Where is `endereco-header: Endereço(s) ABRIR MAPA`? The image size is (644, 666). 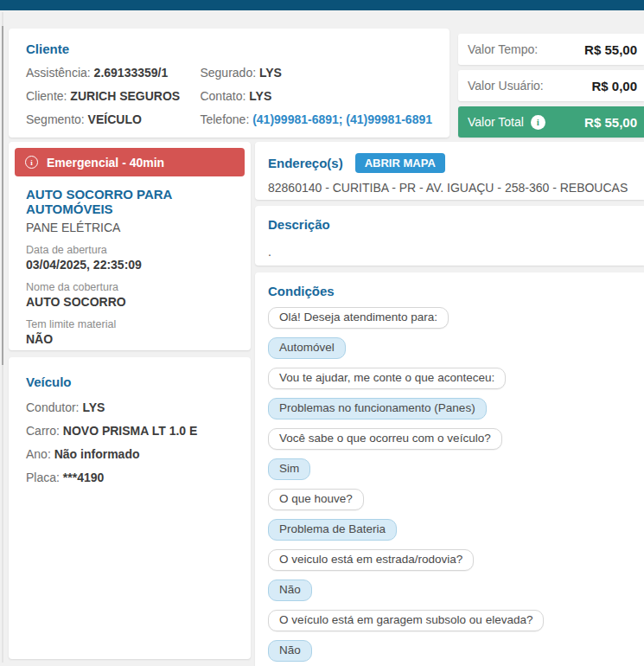 endereco-header: Endereço(s) ABRIR MAPA is located at coordinates (450, 163).